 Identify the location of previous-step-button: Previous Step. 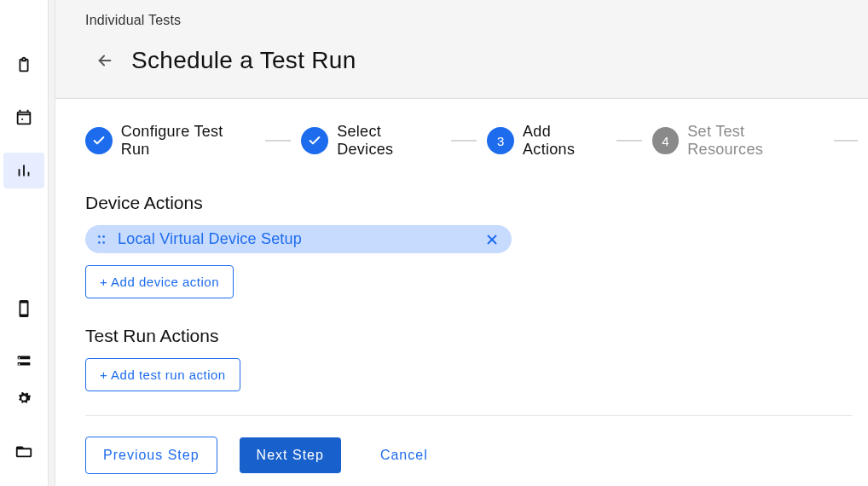
(152, 455).